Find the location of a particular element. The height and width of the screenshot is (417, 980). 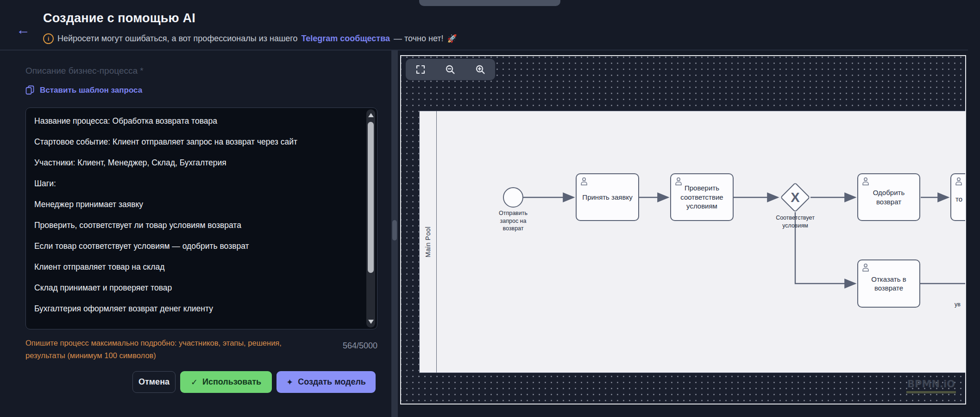

page-title: Создание с помощью AI is located at coordinates (119, 19).